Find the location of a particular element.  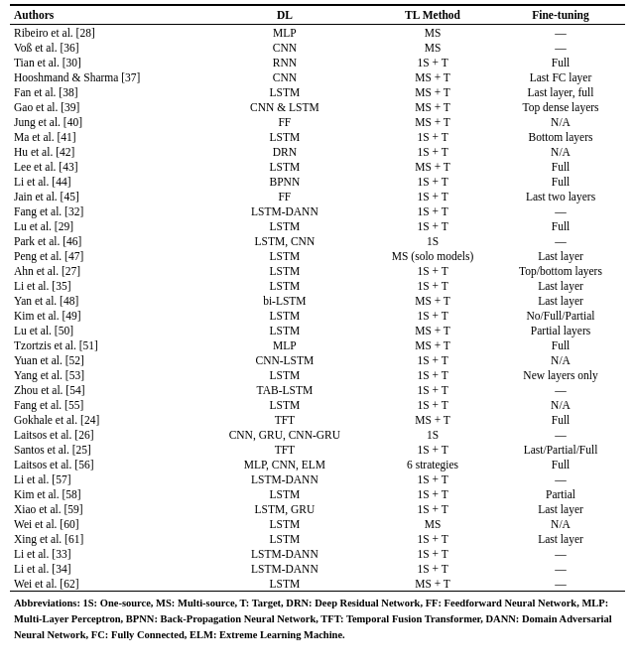

table-cell-9-2: MS + T is located at coordinates (433, 167).